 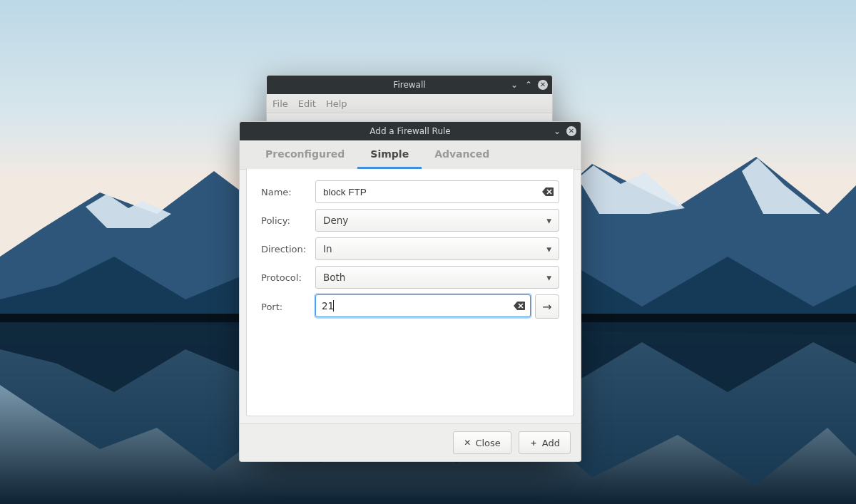 I want to click on tab-preconfigured: Preconfigured, so click(x=305, y=155).